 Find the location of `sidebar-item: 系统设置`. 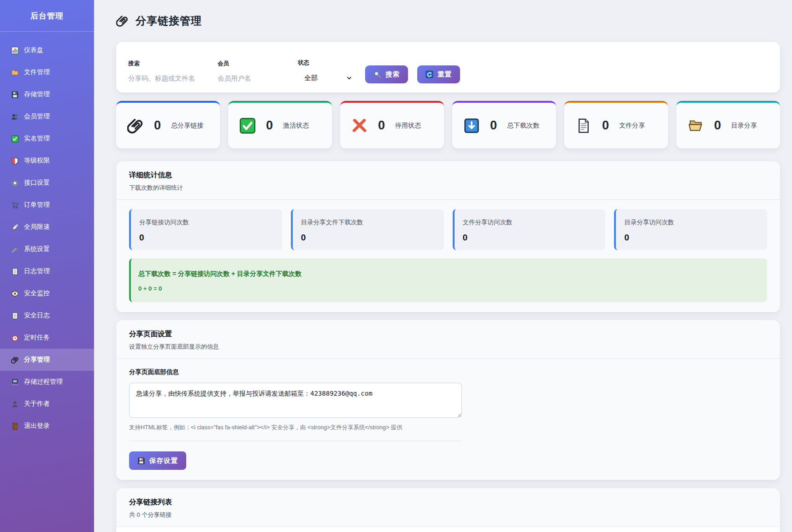

sidebar-item: 系统设置 is located at coordinates (47, 249).